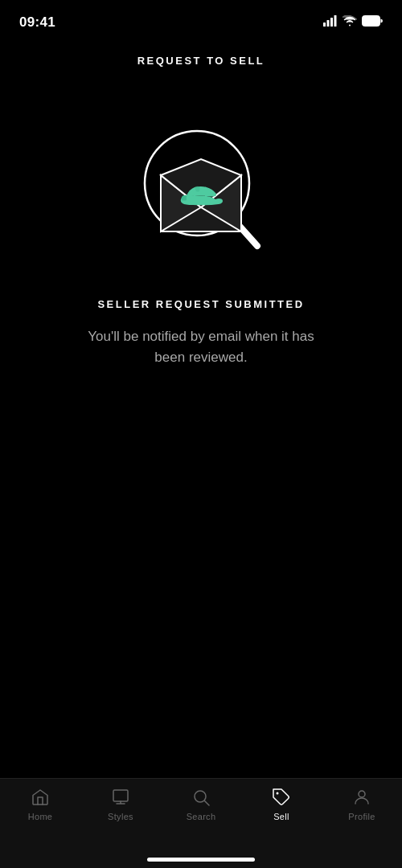 The width and height of the screenshot is (402, 868). What do you see at coordinates (201, 304) in the screenshot?
I see `submission-status-title: SELLER REQUEST SUBMITTED` at bounding box center [201, 304].